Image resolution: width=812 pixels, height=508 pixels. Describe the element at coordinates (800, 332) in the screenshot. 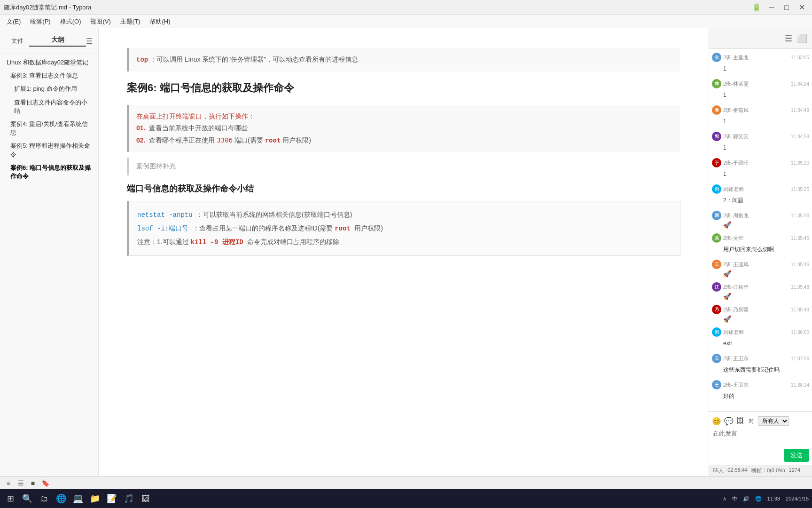

I see `time-12: 11:36:00` at that location.